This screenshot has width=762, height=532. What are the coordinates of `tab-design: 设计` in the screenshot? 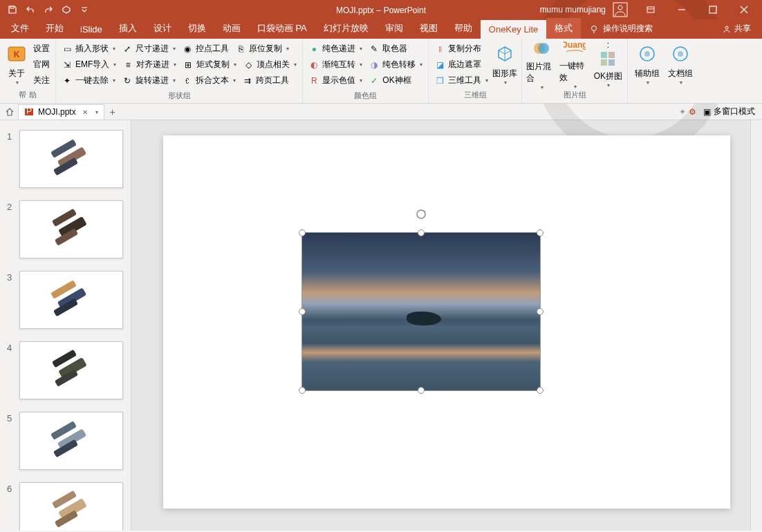 It's located at (162, 28).